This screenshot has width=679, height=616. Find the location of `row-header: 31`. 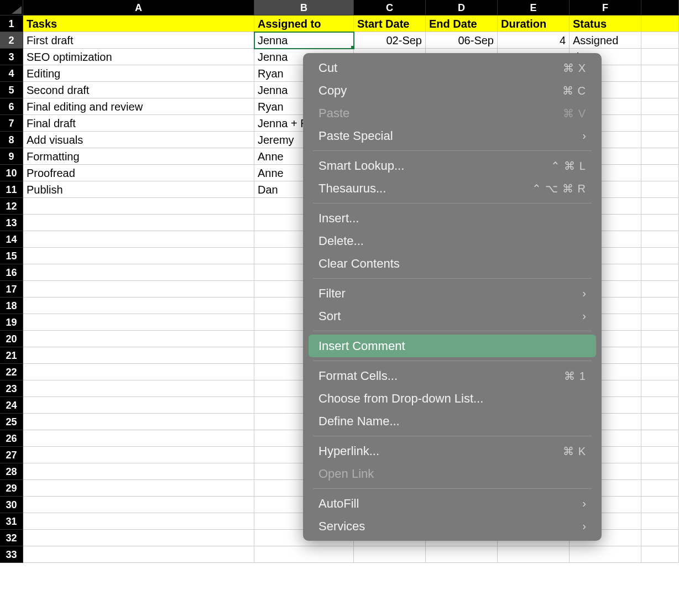

row-header: 31 is located at coordinates (12, 521).